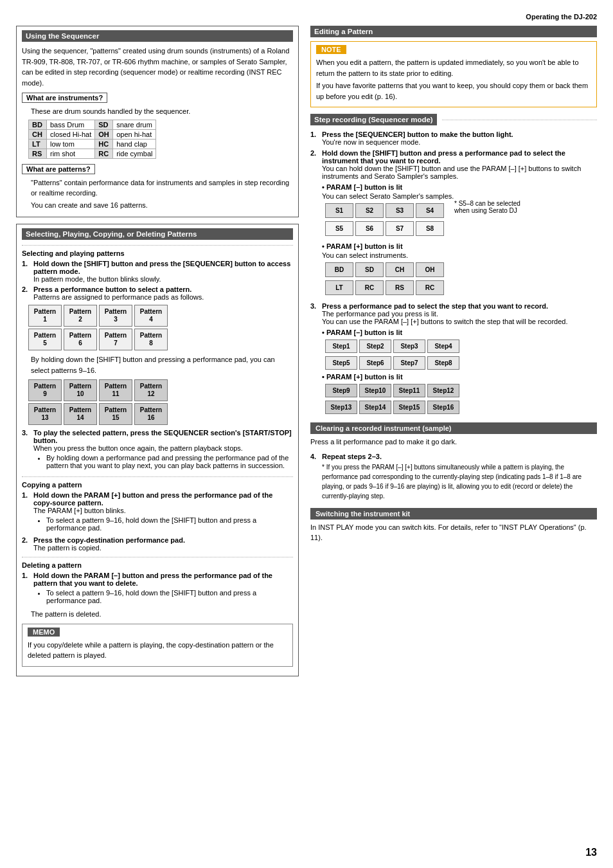  Describe the element at coordinates (163, 499) in the screenshot. I see `copy-step1-bold: Hold down the PARAM [+] button and press…` at that location.